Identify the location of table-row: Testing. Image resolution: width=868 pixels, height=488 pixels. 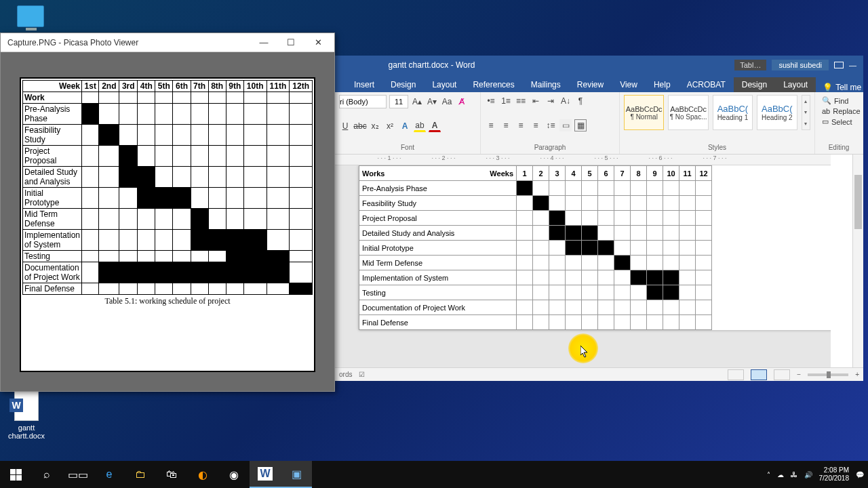
(168, 256).